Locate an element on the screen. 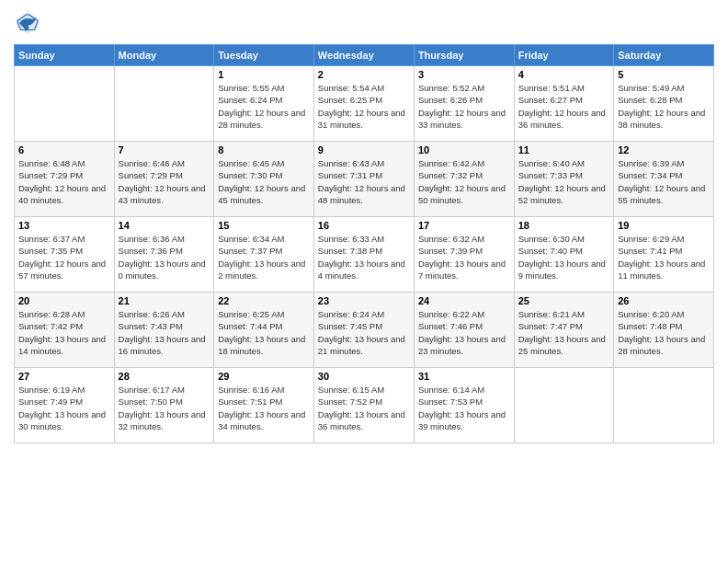 The width and height of the screenshot is (728, 563). calendar-cell: 9Sunrise: 6:43 AM Sunset: 7:31 PM Daylig… is located at coordinates (364, 179).